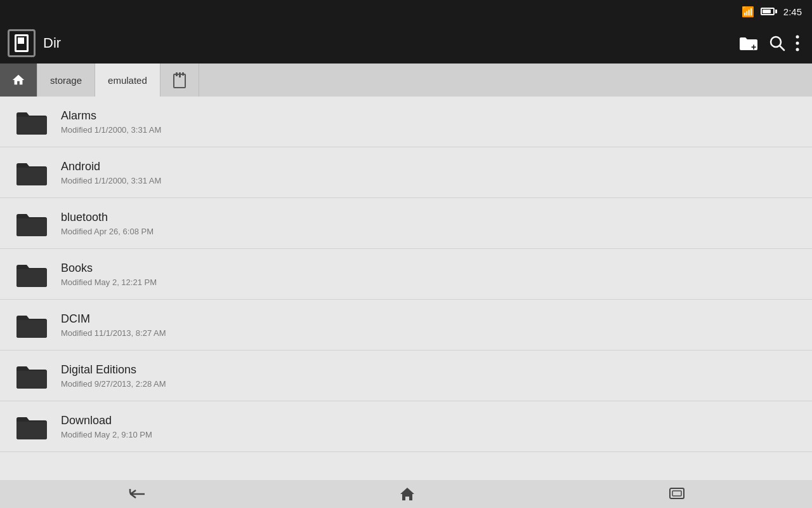  I want to click on recents-icon, so click(677, 494).